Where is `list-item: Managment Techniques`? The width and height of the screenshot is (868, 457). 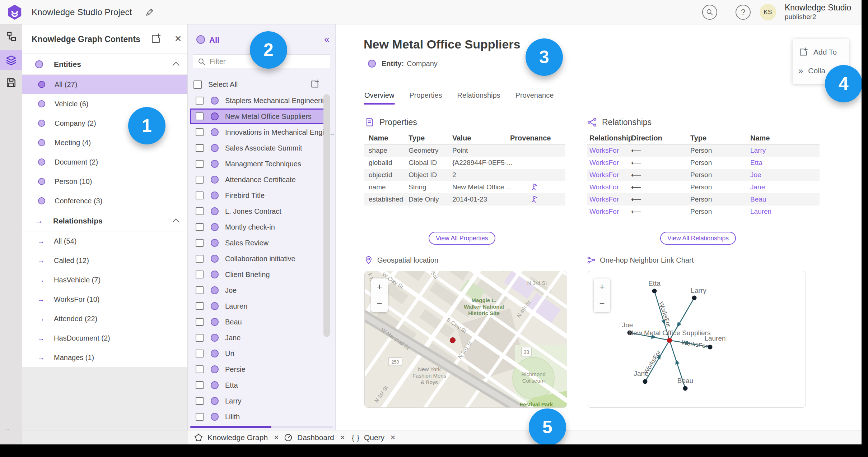 list-item: Managment Techniques is located at coordinates (257, 164).